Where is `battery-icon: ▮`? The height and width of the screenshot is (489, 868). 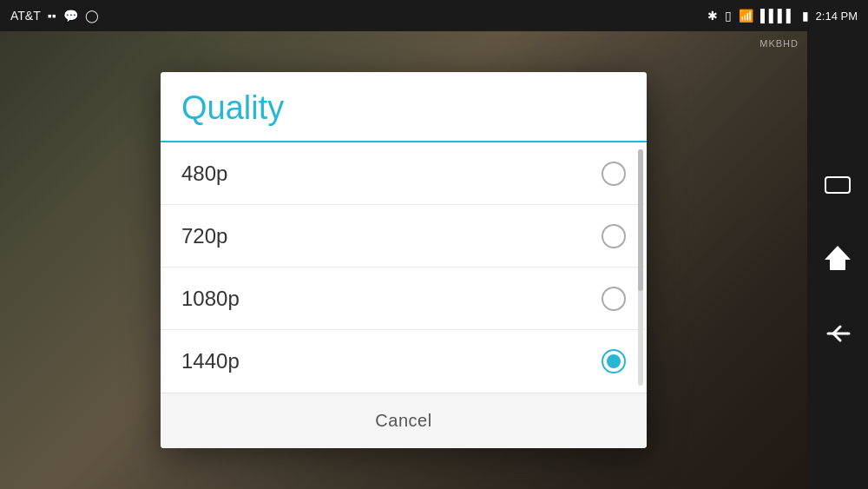 battery-icon: ▮ is located at coordinates (806, 16).